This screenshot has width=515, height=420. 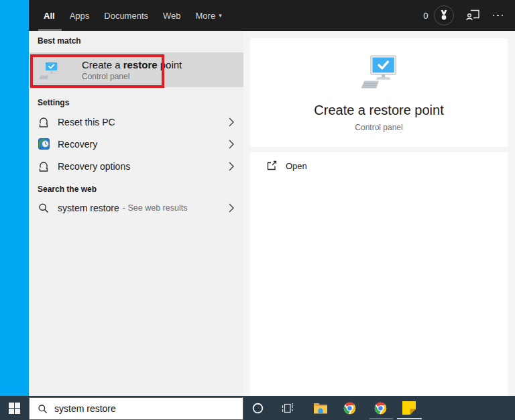 I want to click on preview-title: Create a restore point, so click(x=379, y=110).